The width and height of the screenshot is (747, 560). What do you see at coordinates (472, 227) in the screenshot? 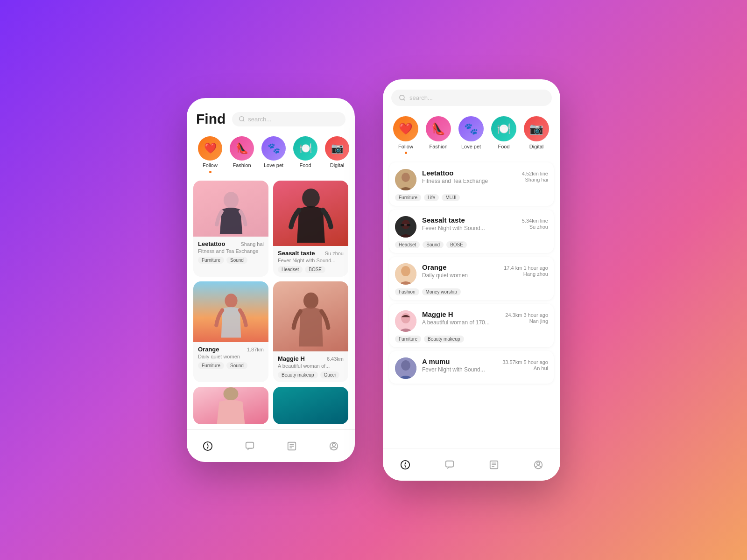
I see `user-top-seasalt: Seasalt taste 5.34km line Fever Night wi…` at bounding box center [472, 227].